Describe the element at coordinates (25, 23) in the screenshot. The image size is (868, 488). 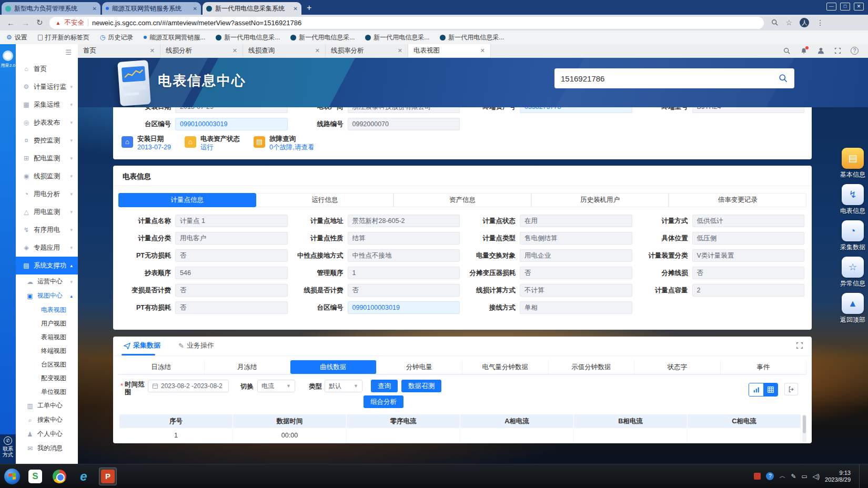
I see `forward-icon: →` at that location.